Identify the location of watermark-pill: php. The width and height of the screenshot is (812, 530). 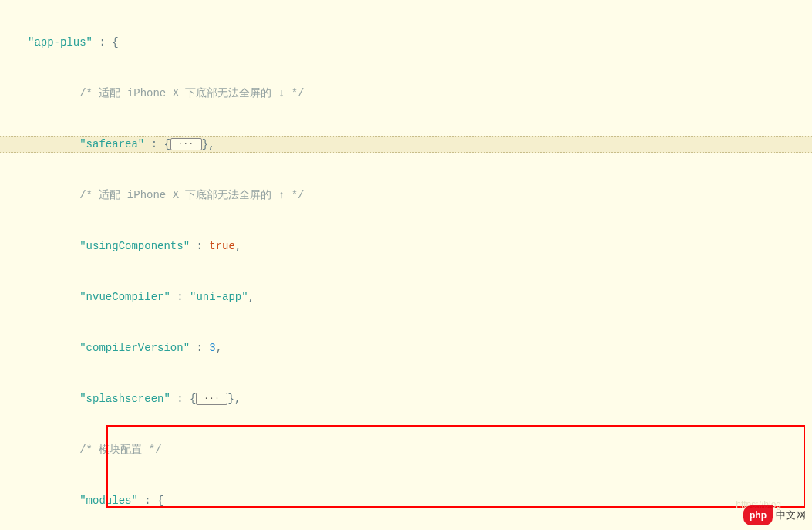
(758, 515).